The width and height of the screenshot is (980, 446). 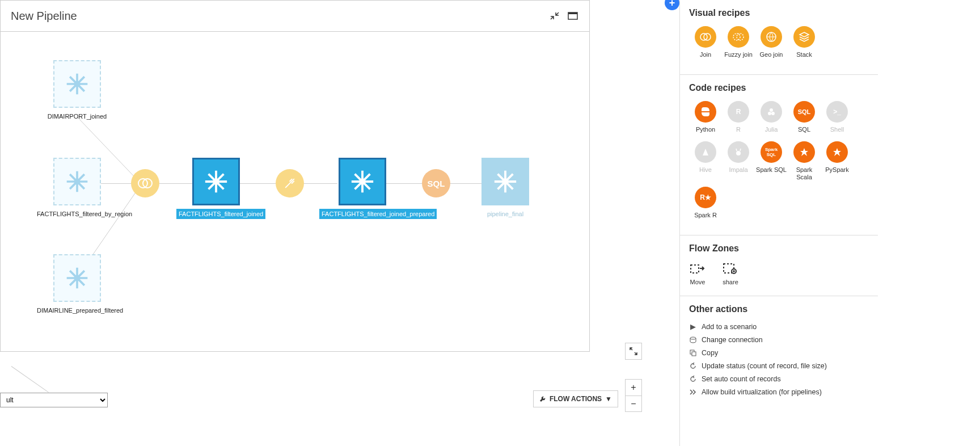 I want to click on other-actions-section: Other actions ▶Add to a scenario Change …, so click(x=779, y=351).